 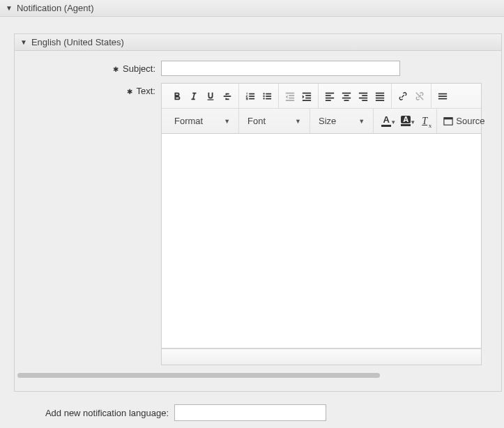 I want to click on italic-icon, so click(x=194, y=96).